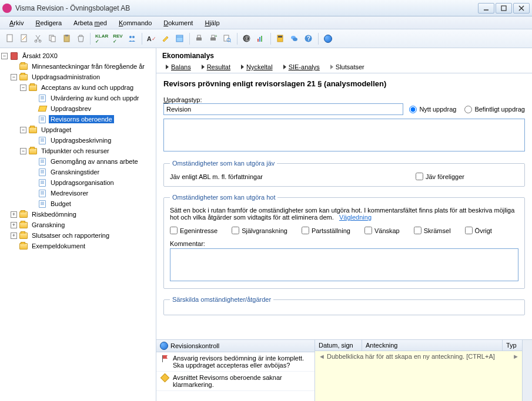 The width and height of the screenshot is (532, 401). Describe the element at coordinates (87, 87) in the screenshot. I see `tree-acceptans: −Acceptans av kund och uppdrag` at that location.